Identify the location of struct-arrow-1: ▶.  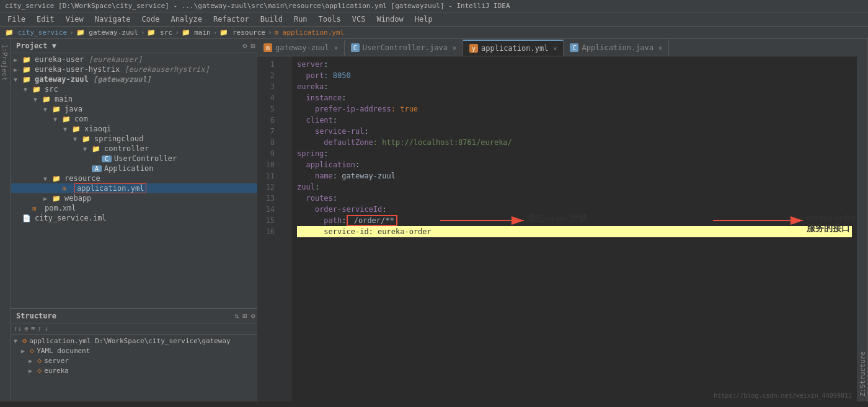
(25, 351).